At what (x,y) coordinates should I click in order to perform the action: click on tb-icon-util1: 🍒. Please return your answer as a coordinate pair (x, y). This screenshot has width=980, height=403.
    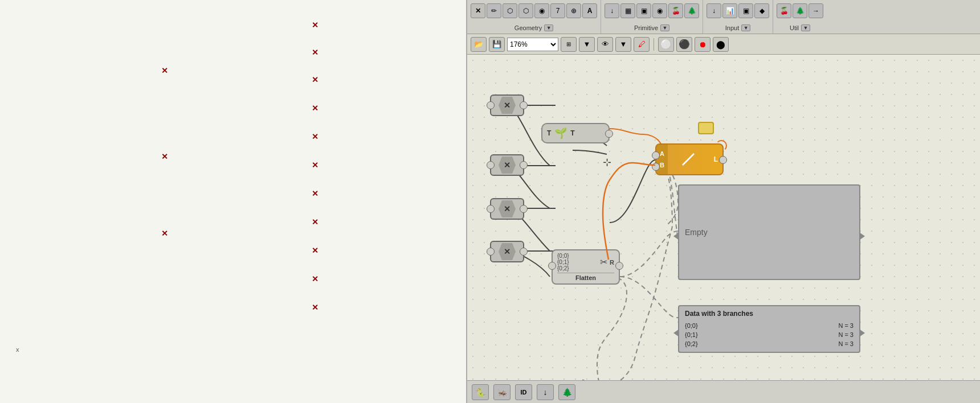
    Looking at the image, I should click on (784, 11).